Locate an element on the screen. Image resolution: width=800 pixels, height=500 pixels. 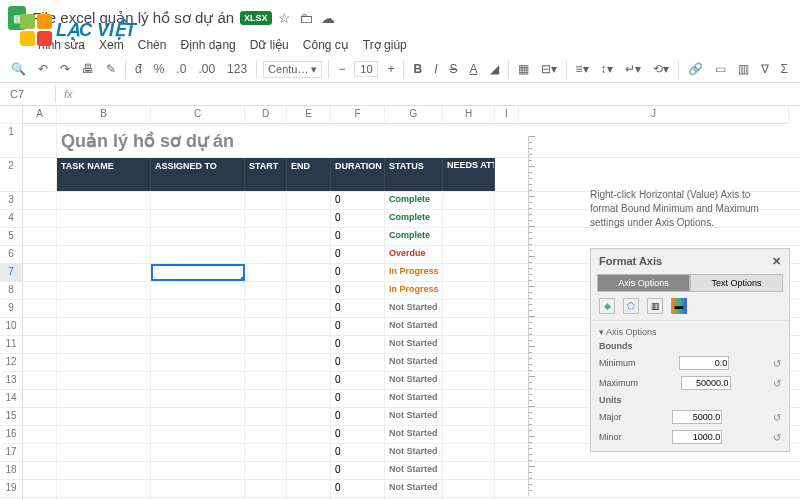
valign-icon: ↕▾ is located at coordinates (607, 69).